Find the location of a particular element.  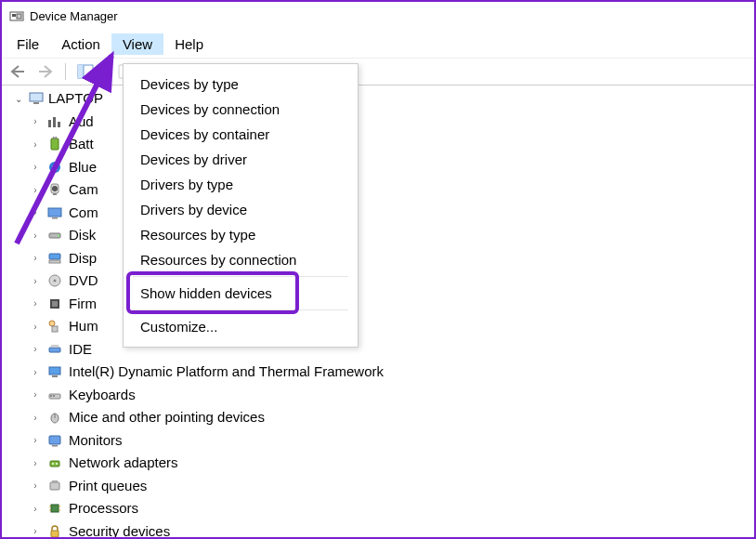

menu-devices-by-container: Devices by container is located at coordinates (241, 134).